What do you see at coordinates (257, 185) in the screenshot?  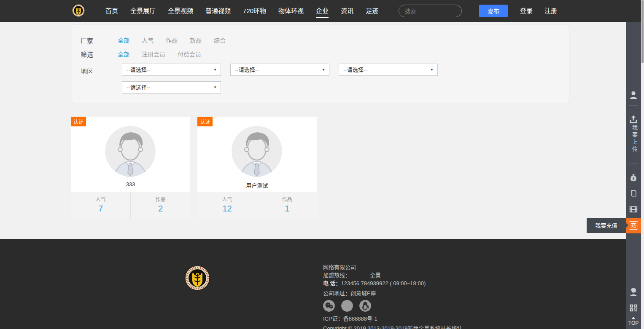 I see `member-name: 用户测试` at bounding box center [257, 185].